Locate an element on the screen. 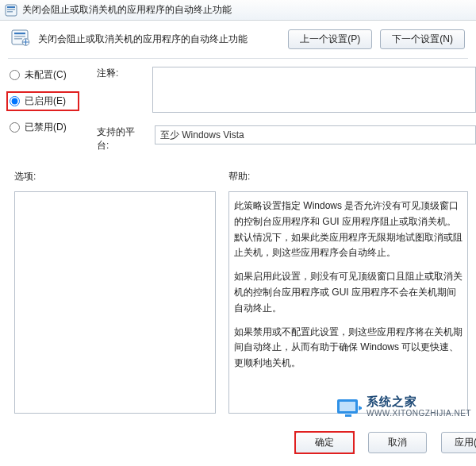  next-setting-button: 下一个设置(N) is located at coordinates (422, 40).